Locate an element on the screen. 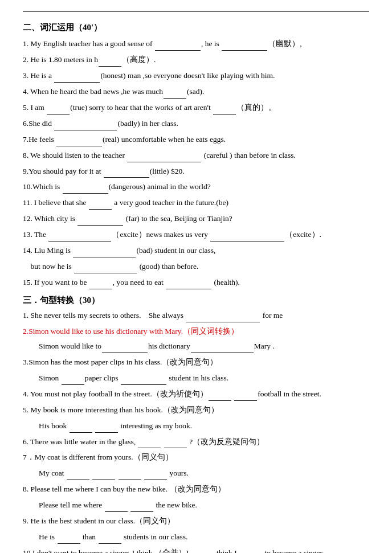 The width and height of the screenshot is (392, 553). line-s3-5: 5. My book is more interesting than his … is located at coordinates (196, 410).